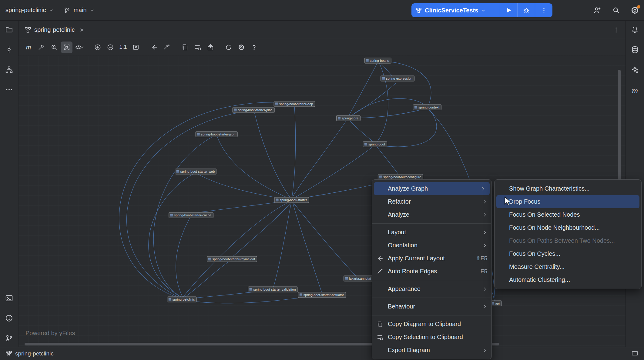 This screenshot has height=360, width=644. Describe the element at coordinates (216, 135) in the screenshot. I see `diagram-node: spring-boot-starter-json` at that location.